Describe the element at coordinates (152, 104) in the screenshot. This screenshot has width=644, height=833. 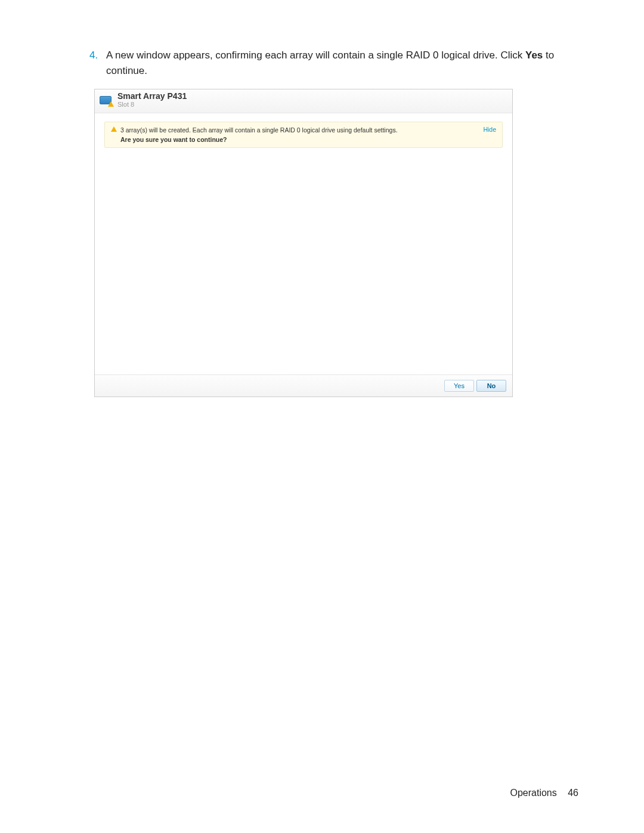
I see `dialog-subtitle: Slot 8` at that location.